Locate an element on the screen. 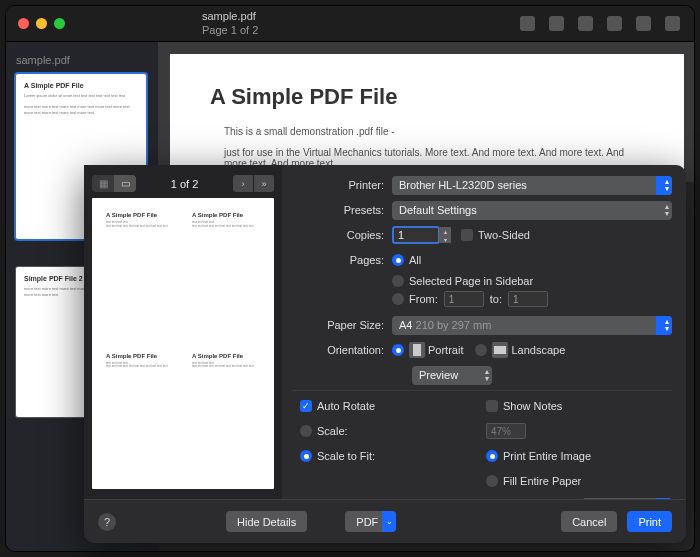  portrait-label: Portrait is located at coordinates (446, 350).